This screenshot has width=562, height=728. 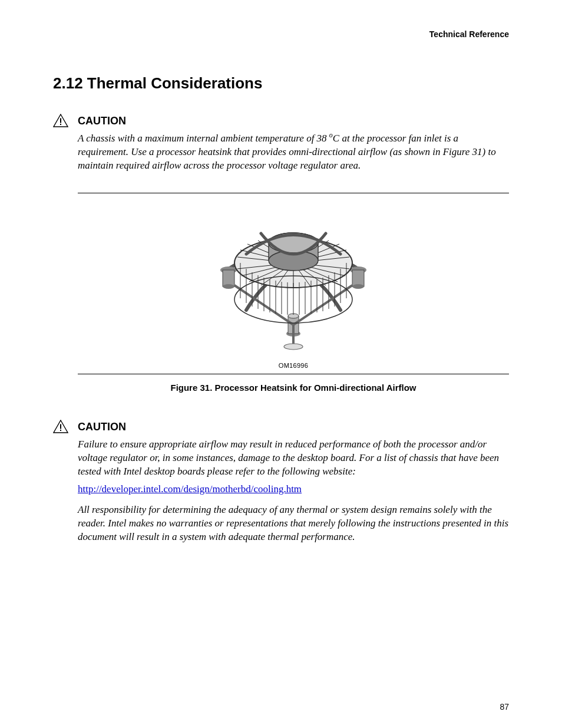 What do you see at coordinates (293, 459) in the screenshot?
I see `caution-text-2a: Failure to ensure appropriate airflow ma…` at bounding box center [293, 459].